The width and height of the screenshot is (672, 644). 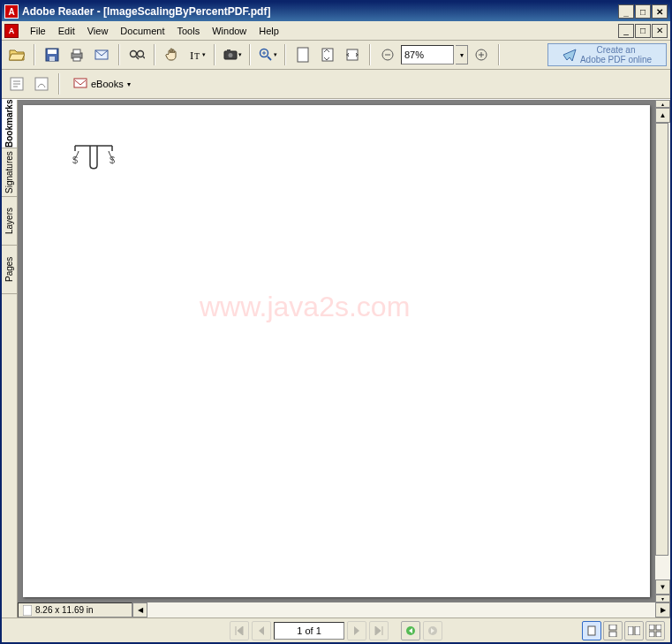 What do you see at coordinates (268, 31) in the screenshot?
I see `menu-help: Help` at bounding box center [268, 31].